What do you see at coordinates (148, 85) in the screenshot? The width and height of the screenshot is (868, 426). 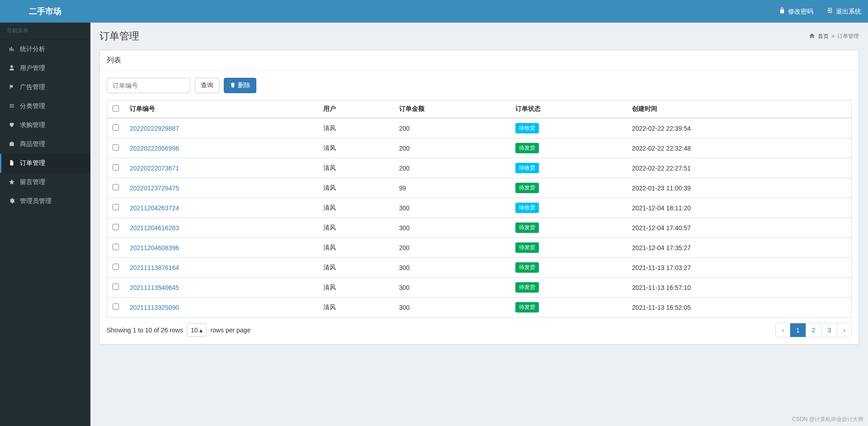 I see `search-input` at bounding box center [148, 85].